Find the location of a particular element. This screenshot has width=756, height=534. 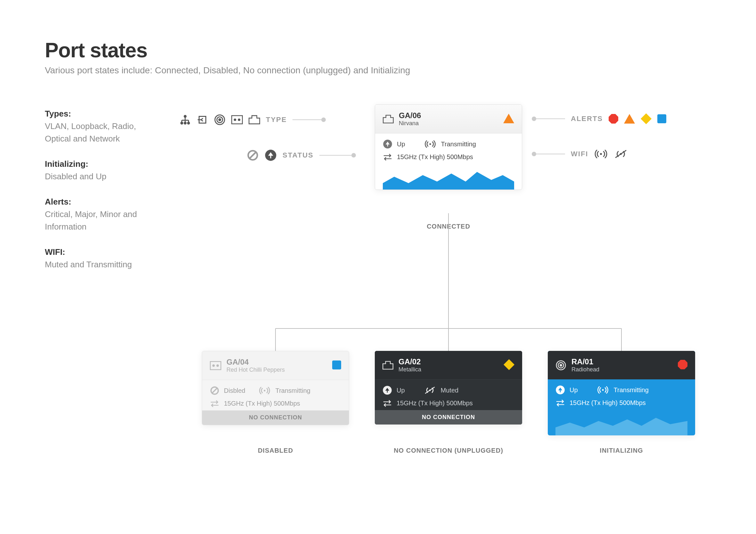

port-card-connected: GA/06 Nirvana Up Transmitting is located at coordinates (448, 147).